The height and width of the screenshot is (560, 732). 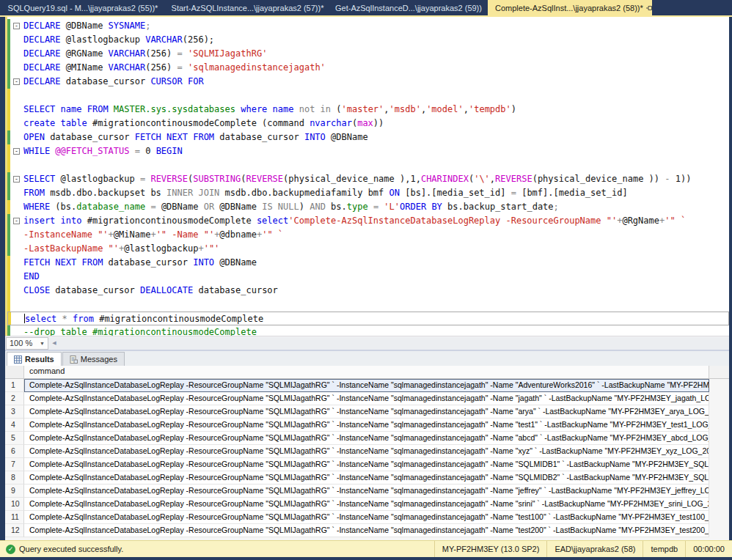 I want to click on code-line: WHERE (bs.database_name = @DBName OR @DB…, so click(x=368, y=207).